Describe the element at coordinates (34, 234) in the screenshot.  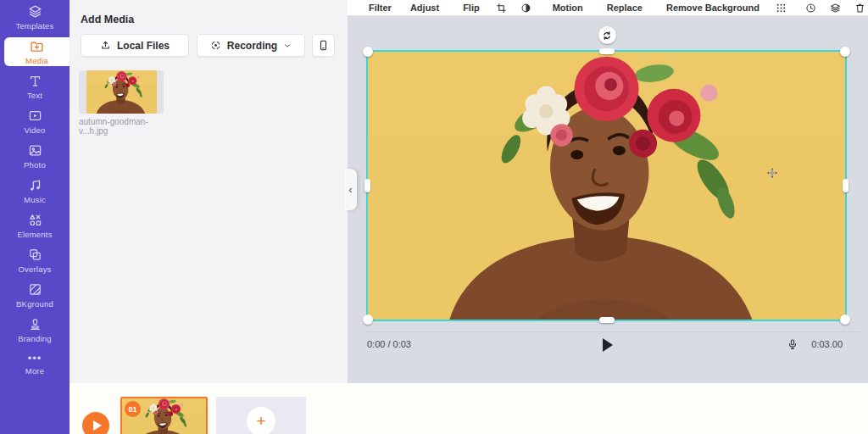
I see `sidebar-item-label: Elements` at that location.